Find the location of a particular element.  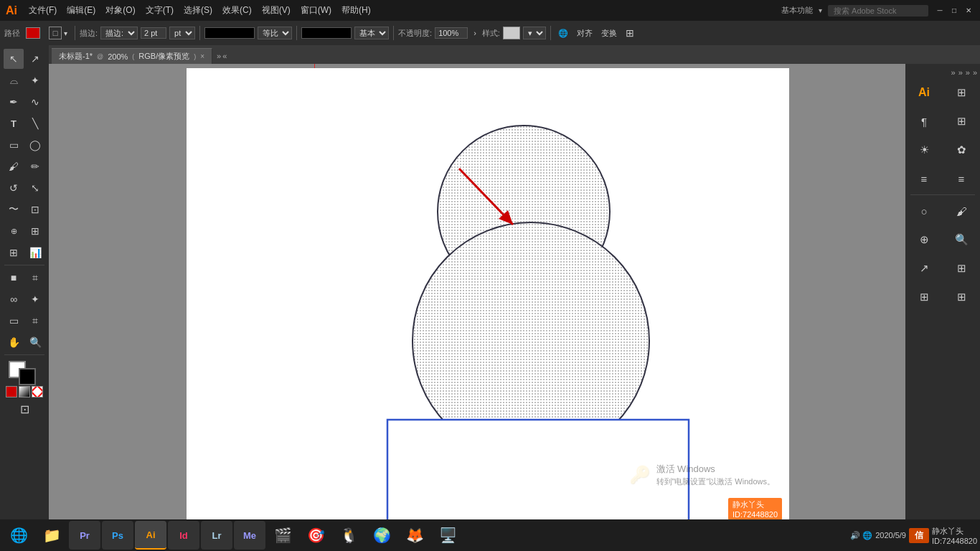

hand-tool: ✋ is located at coordinates (14, 342).